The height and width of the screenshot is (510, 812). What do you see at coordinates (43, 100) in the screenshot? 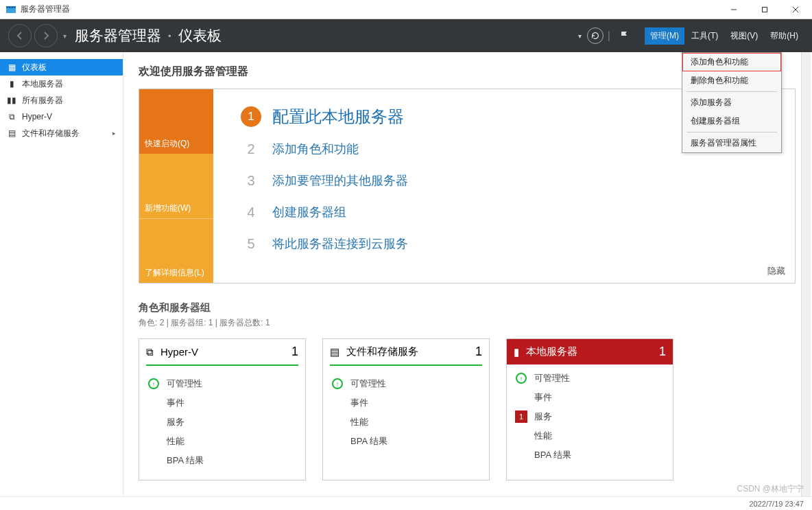
I see `sidebar-item-label: 所有服务器` at bounding box center [43, 100].